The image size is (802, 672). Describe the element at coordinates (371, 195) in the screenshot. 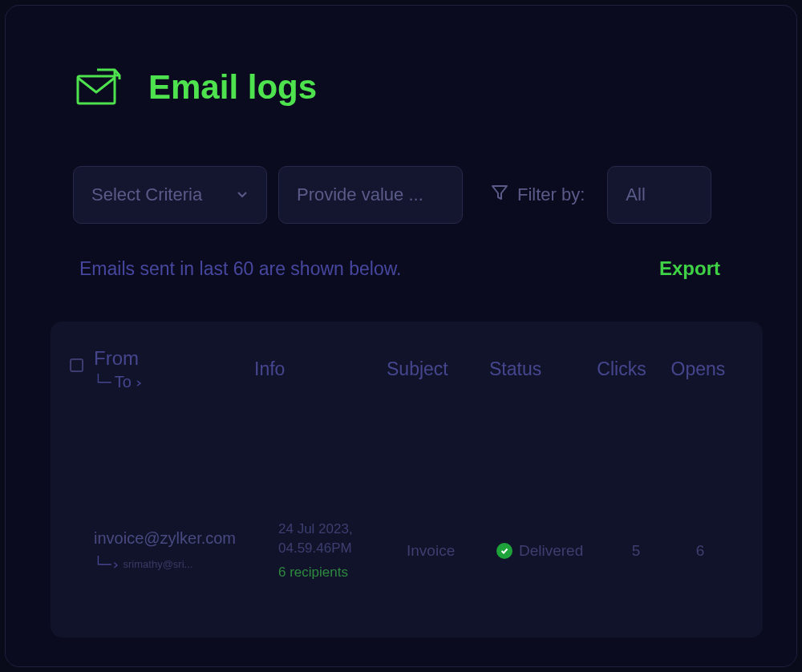

I see `value-input: Provide value ...` at that location.